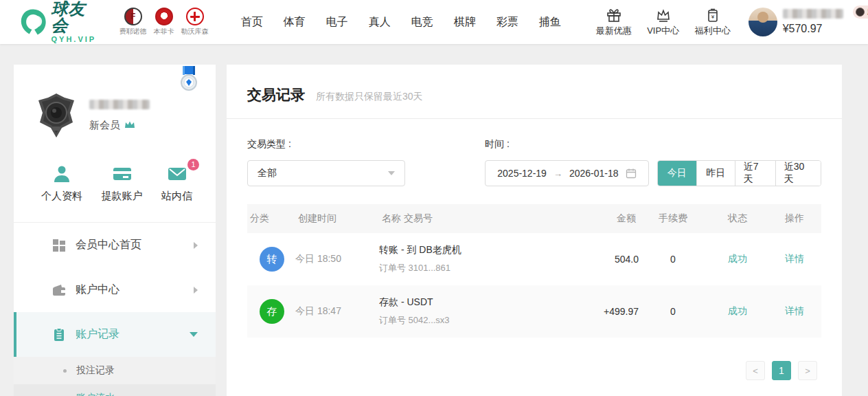  I want to click on order-number: 订单号 3101...861, so click(470, 268).